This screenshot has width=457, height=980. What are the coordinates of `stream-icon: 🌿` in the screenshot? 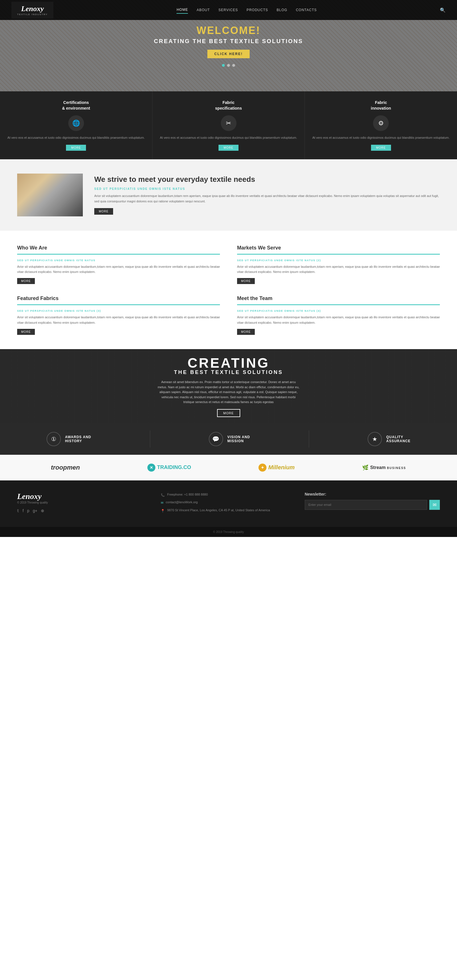 It's located at (365, 468).